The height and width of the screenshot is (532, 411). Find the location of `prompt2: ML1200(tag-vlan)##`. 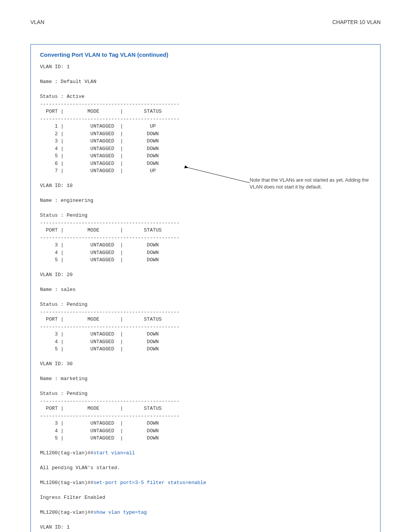

prompt2: ML1200(tag-vlan)## is located at coordinates (67, 483).